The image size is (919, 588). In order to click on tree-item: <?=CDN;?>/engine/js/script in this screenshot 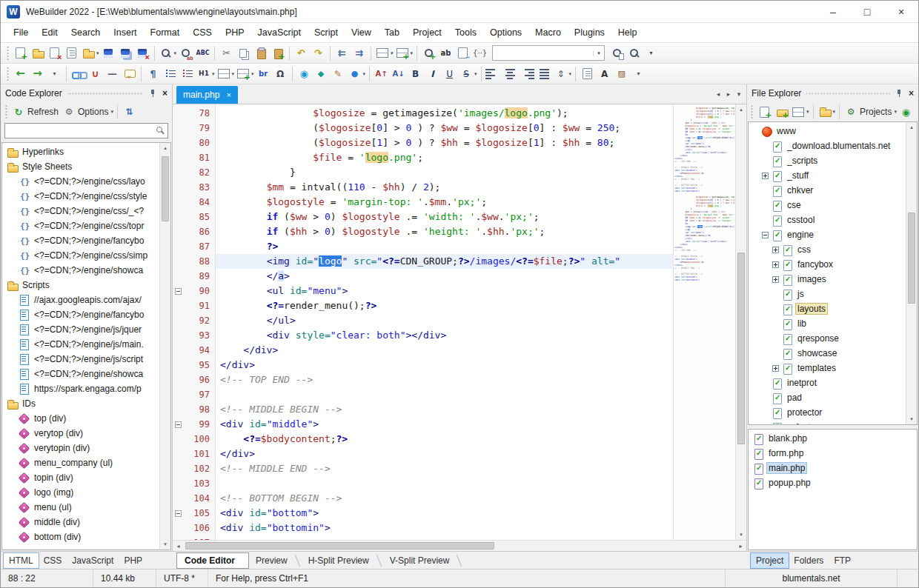, I will do `click(81, 359)`.